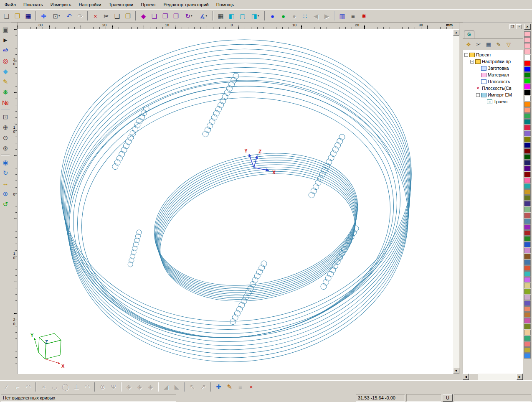 The width and height of the screenshot is (532, 402). What do you see at coordinates (80, 16) in the screenshot?
I see `redo-button: ↷` at bounding box center [80, 16].